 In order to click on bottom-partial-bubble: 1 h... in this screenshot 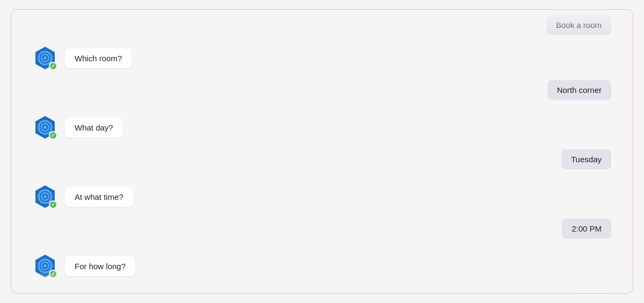, I will do `click(592, 292)`.